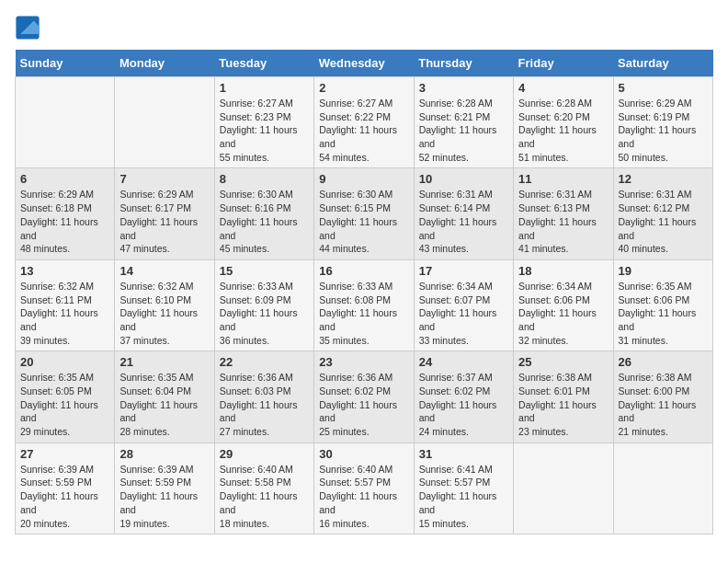 The image size is (728, 563). Describe the element at coordinates (563, 305) in the screenshot. I see `calendar-cell: 18Sunrise: 6:34 AMSunset: 6:06 PMDayligh…` at that location.